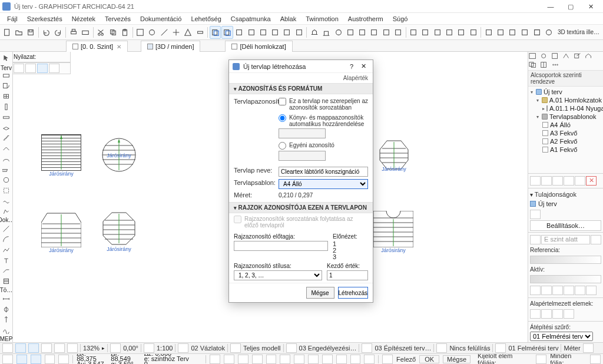 This screenshot has height=364, width=603. What do you see at coordinates (568, 57) in the screenshot?
I see `nav-publisher-icon` at bounding box center [568, 57].